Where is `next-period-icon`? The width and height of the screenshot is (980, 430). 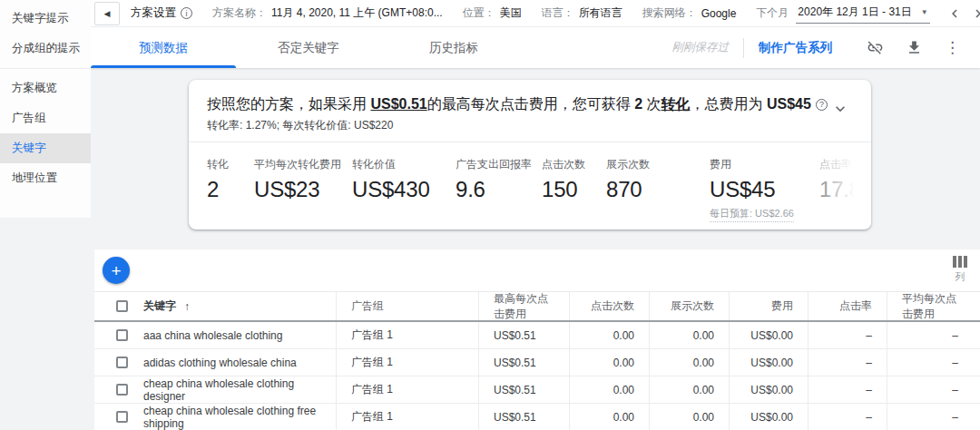 next-period-icon is located at coordinates (975, 14).